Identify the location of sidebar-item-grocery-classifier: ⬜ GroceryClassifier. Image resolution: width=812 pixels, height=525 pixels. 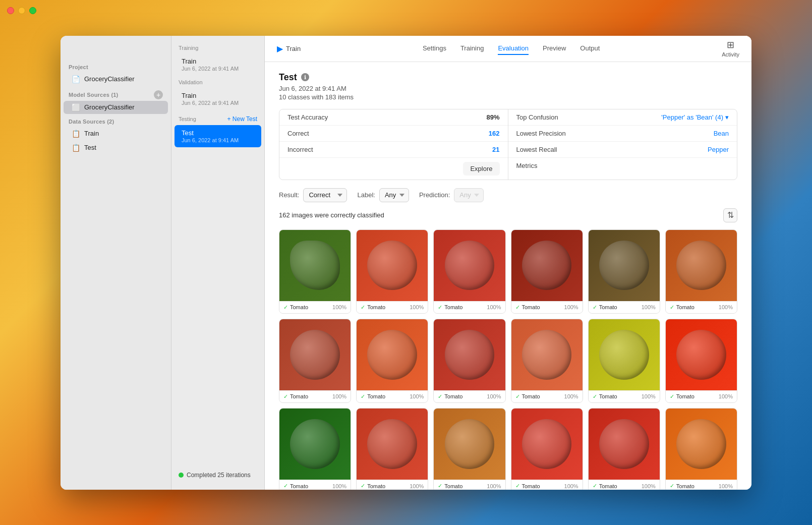
(116, 107).